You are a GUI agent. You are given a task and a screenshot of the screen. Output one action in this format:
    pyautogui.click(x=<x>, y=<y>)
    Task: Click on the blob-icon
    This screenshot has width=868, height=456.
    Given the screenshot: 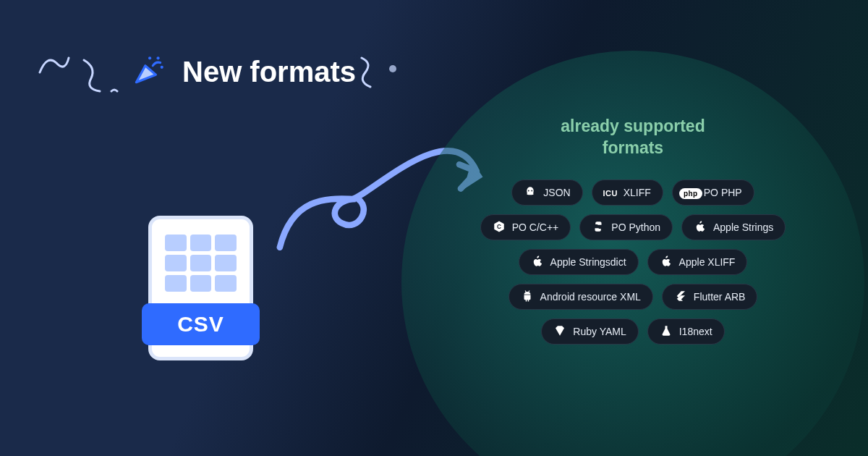 What is the action you would take?
    pyautogui.click(x=530, y=193)
    